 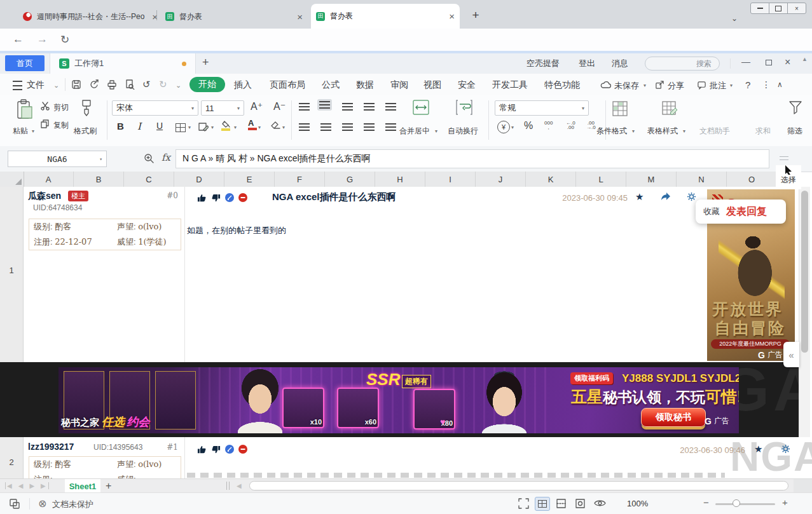 I want to click on vertical-scrollbar-thumb, so click(x=805, y=272).